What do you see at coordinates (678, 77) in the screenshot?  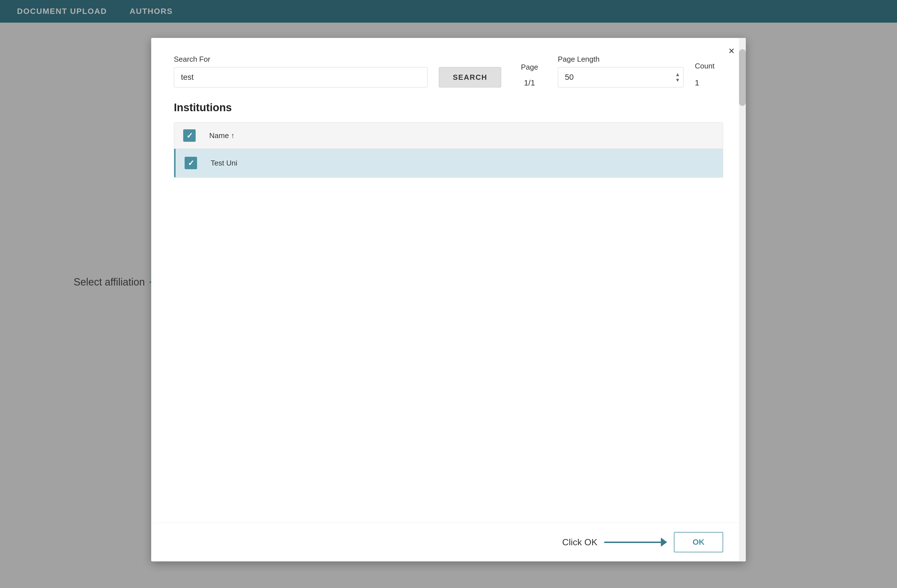 I see `spinner-arrows: ▲ ▼` at bounding box center [678, 77].